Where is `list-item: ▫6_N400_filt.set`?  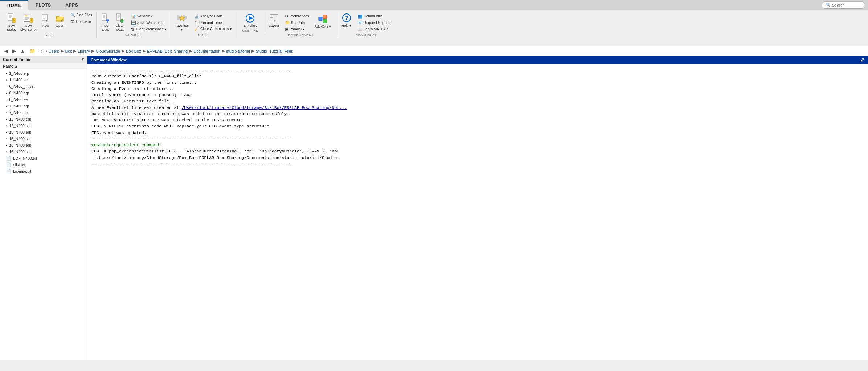 list-item: ▫6_N400_filt.set is located at coordinates (44, 86).